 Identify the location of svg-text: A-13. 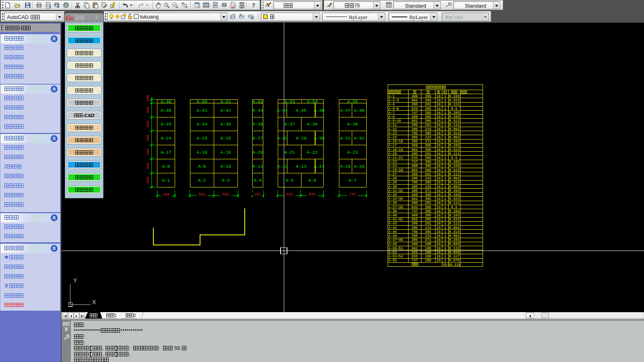
(393, 134).